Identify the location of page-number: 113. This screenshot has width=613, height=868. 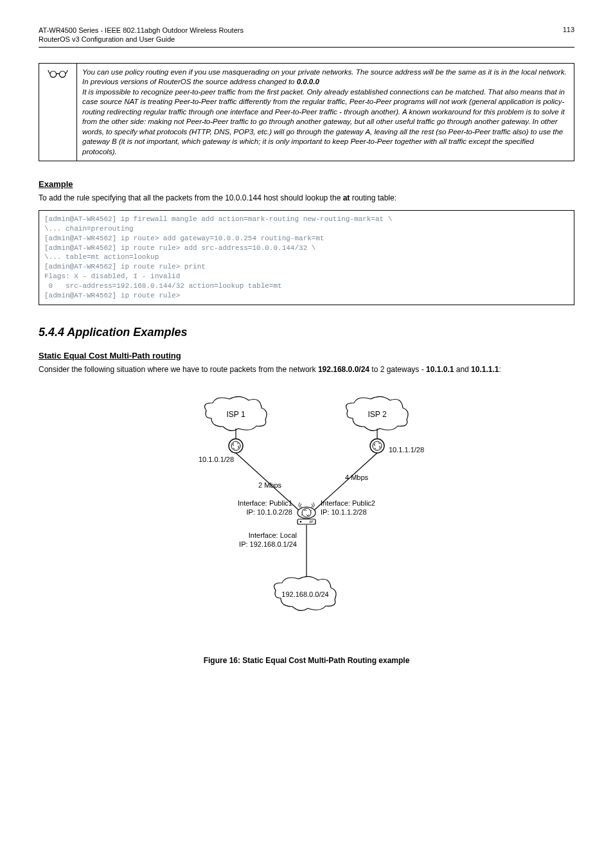
(569, 30).